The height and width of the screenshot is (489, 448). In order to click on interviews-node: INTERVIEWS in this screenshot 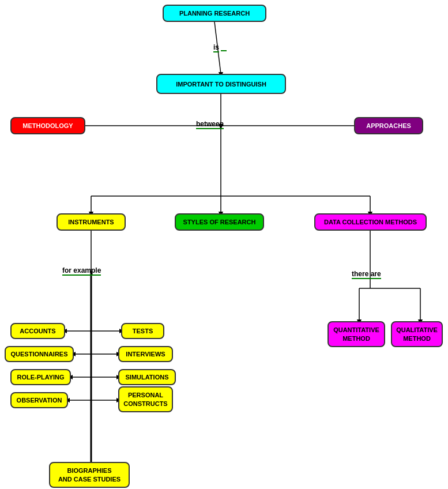, I will do `click(145, 354)`.